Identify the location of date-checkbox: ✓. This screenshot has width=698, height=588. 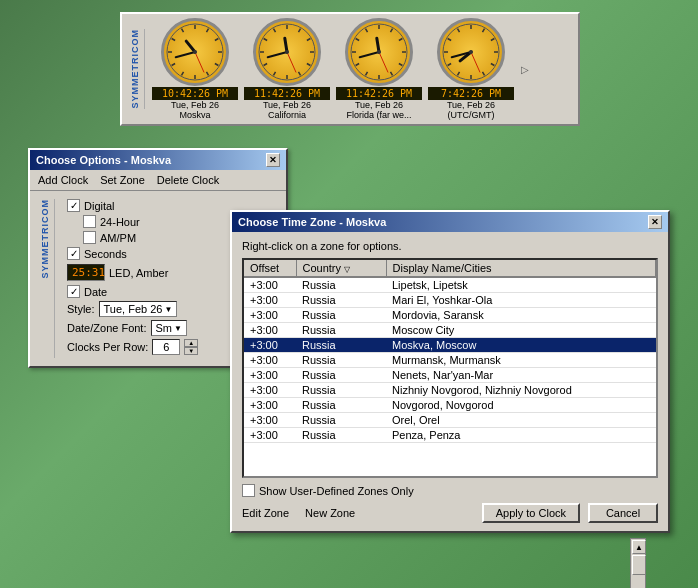
(74, 292).